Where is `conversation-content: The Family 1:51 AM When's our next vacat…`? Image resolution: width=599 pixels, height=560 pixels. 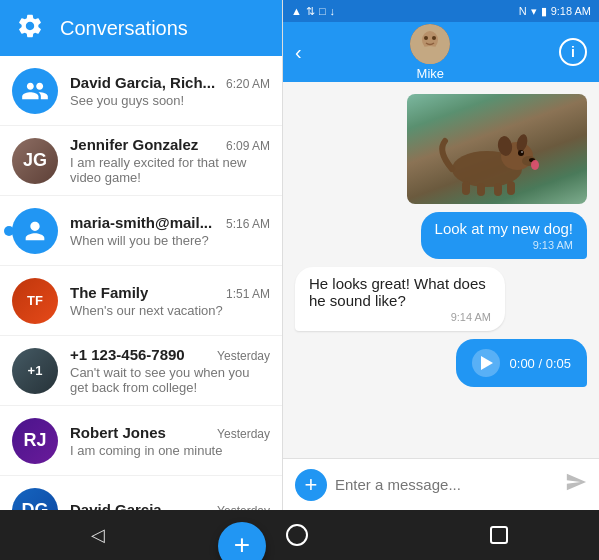
conversation-content: The Family 1:51 AM When's our next vacat… is located at coordinates (170, 301).